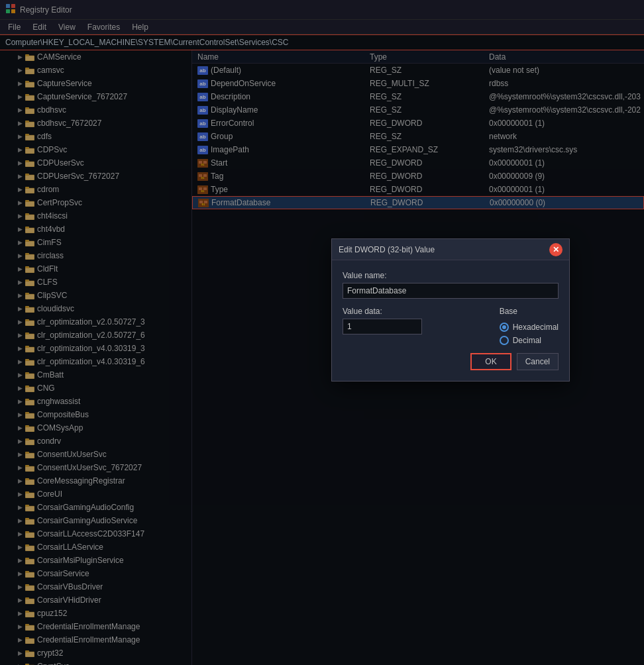 The height and width of the screenshot is (665, 644). Describe the element at coordinates (451, 291) in the screenshot. I see `value-name-input` at that location.